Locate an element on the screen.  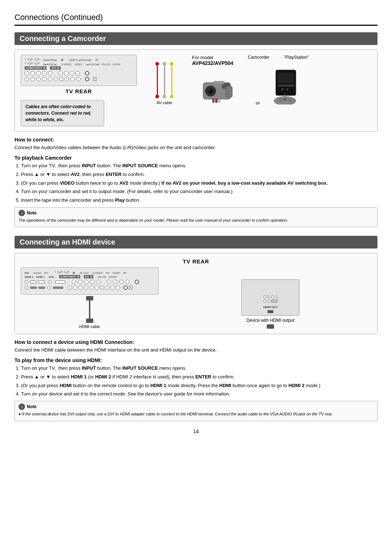
hdmi-diagram-inner: DVI AUDIO PIC Y CBR CRR ▣ AV OUT S-VIDEO… is located at coordinates (196, 298).